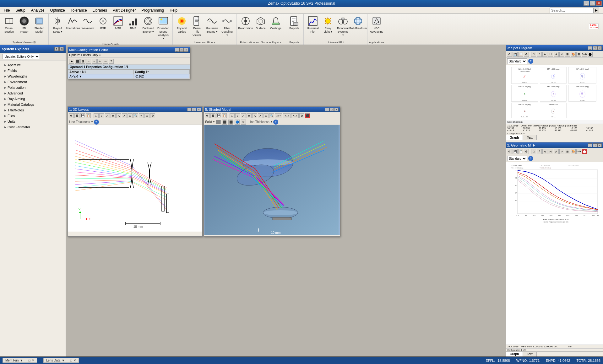  What do you see at coordinates (136, 116) in the screenshot?
I see `layout-zoom-in: 🔍` at bounding box center [136, 116].